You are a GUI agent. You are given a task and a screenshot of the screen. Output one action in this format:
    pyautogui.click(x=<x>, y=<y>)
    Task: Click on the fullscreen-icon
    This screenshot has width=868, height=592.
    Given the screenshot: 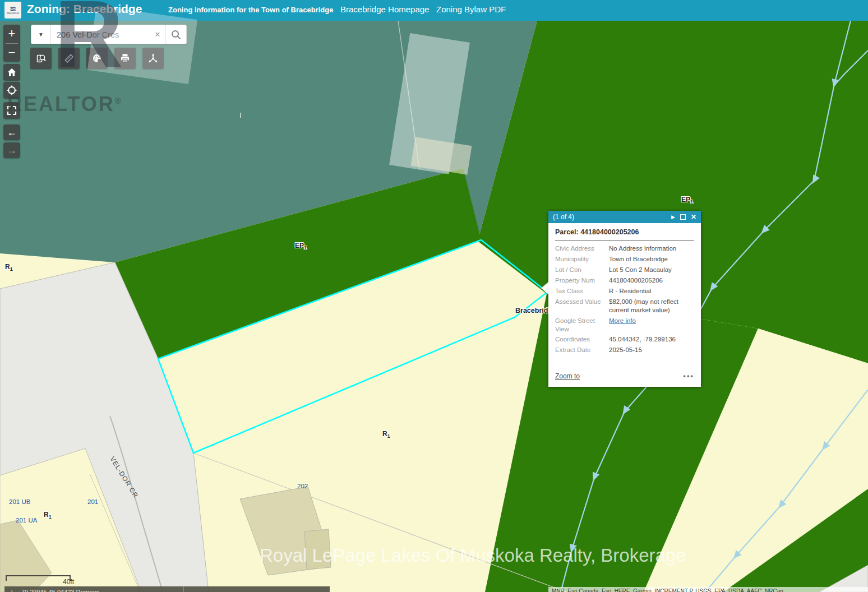 What is the action you would take?
    pyautogui.click(x=12, y=110)
    